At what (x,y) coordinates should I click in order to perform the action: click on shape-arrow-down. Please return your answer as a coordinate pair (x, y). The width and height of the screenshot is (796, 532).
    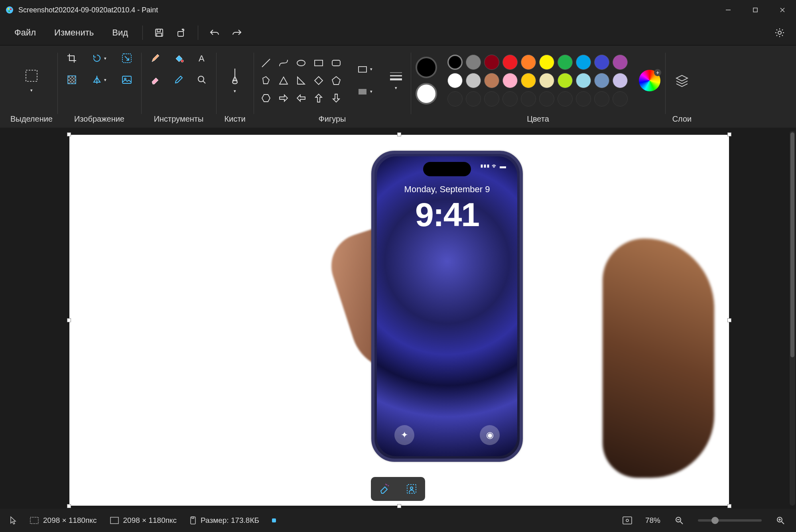
    Looking at the image, I should click on (336, 98).